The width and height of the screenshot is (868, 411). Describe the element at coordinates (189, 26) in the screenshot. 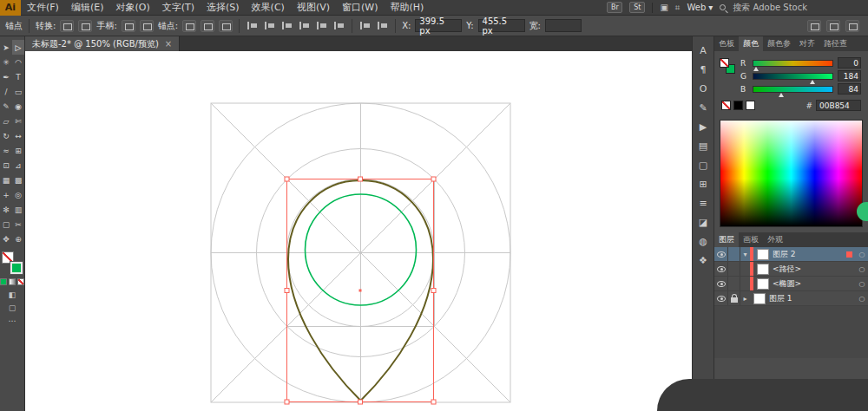

I see `remove-anchor-icon` at that location.